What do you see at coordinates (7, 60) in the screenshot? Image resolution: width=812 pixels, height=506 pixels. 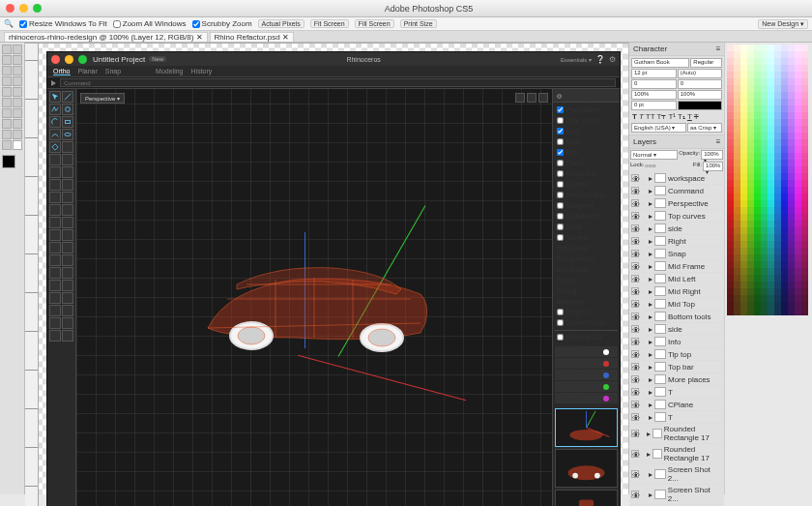 I see `lasso-tool-icon` at bounding box center [7, 60].